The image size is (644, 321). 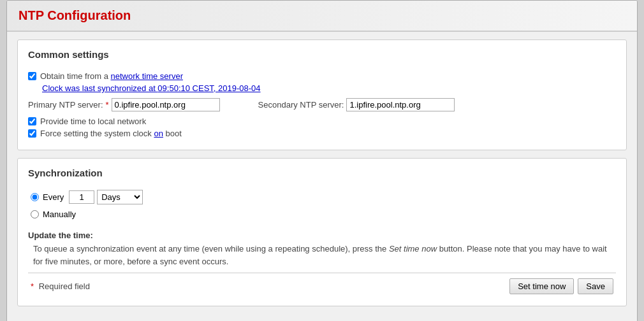 What do you see at coordinates (413, 248) in the screenshot?
I see `set-time-now-italic: Set time now` at bounding box center [413, 248].